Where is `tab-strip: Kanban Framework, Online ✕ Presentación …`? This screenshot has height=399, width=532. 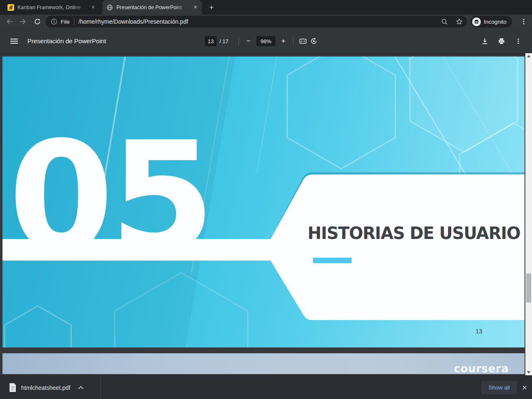 tab-strip: Kanban Framework, Online ✕ Presentación … is located at coordinates (266, 7).